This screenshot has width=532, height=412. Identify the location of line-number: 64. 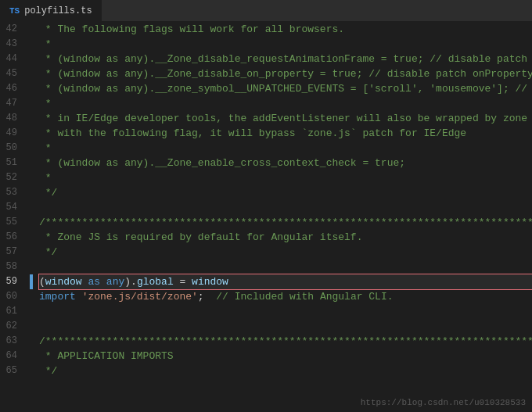
(12, 356).